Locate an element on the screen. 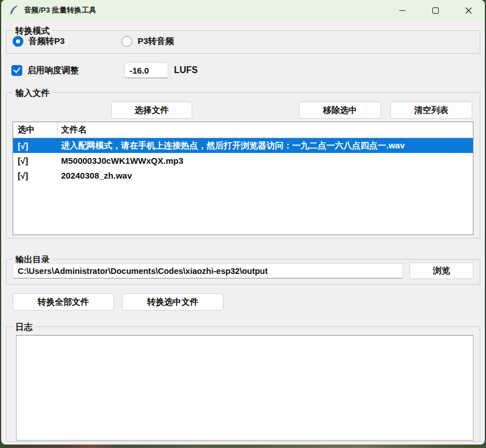  maximize-button is located at coordinates (435, 10).